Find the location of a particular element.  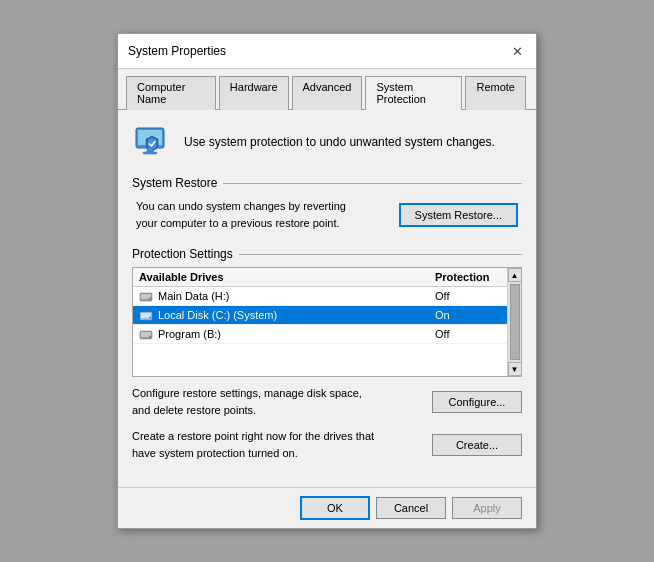

drive-icon-main is located at coordinates (146, 296).